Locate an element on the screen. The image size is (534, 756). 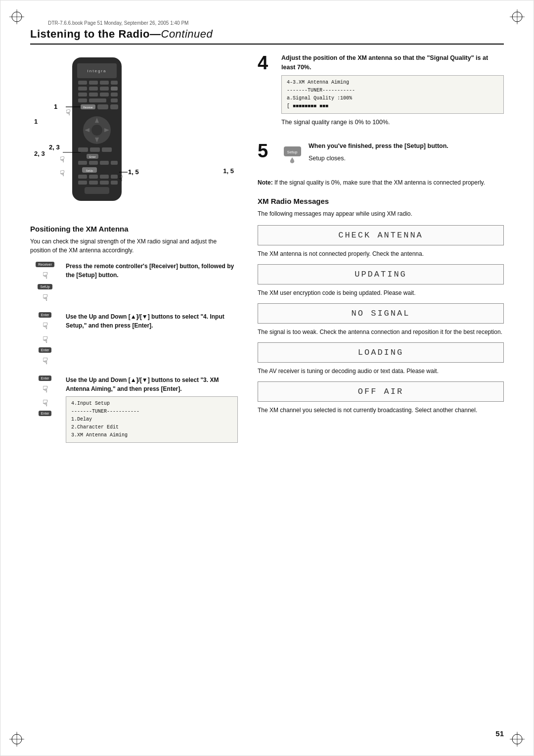
svg-text: SetUp is located at coordinates (89, 171).